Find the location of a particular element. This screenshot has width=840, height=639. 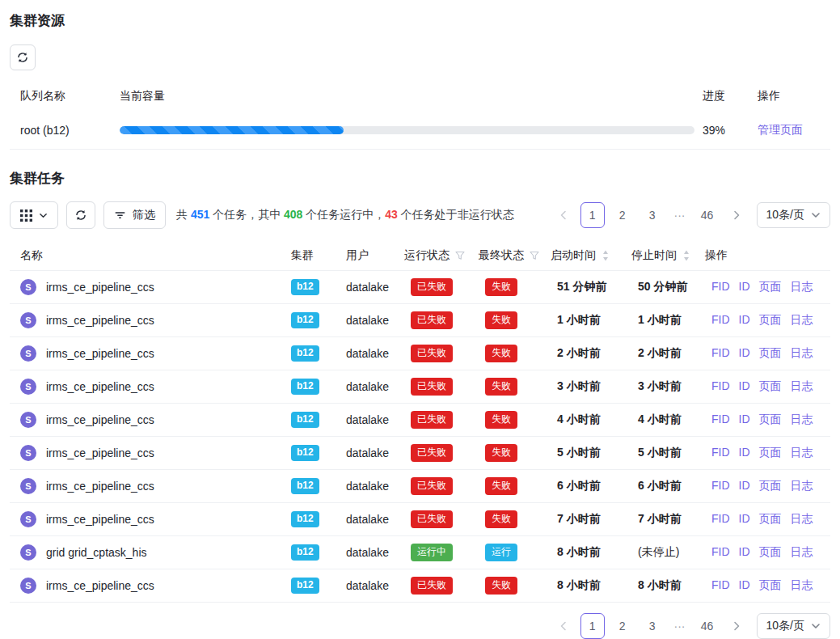

tasks-refresh-button is located at coordinates (81, 215).